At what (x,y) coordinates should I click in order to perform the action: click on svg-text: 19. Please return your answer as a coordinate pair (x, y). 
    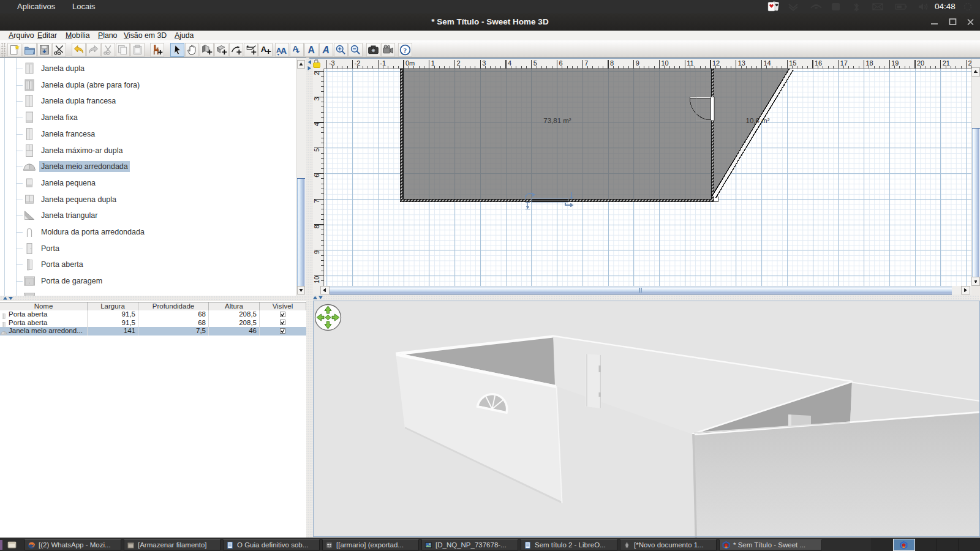
    Looking at the image, I should click on (895, 63).